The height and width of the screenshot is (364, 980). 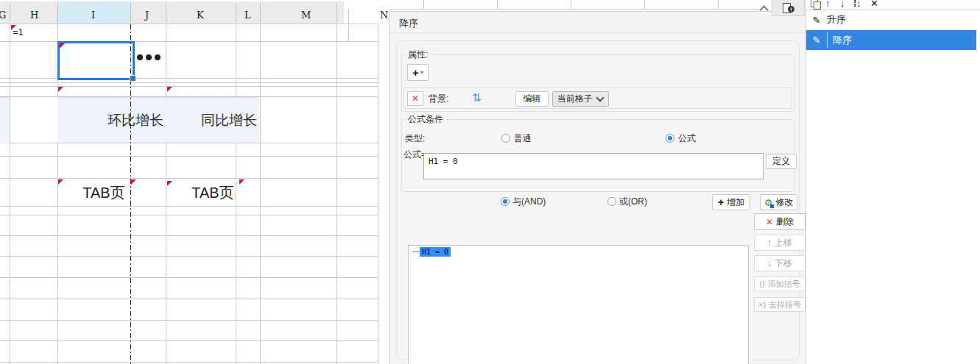 What do you see at coordinates (598, 99) in the screenshot?
I see `background-attribute-row: ✕ 背景: ⇅ 编辑 当前格子` at bounding box center [598, 99].